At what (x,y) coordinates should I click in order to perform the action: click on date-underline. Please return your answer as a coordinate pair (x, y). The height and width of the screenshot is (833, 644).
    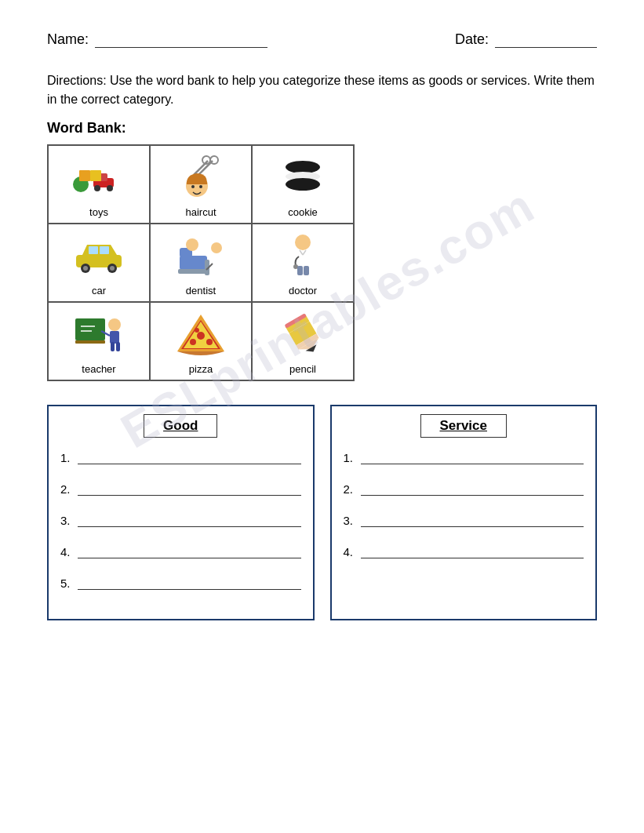
    Looking at the image, I should click on (546, 40).